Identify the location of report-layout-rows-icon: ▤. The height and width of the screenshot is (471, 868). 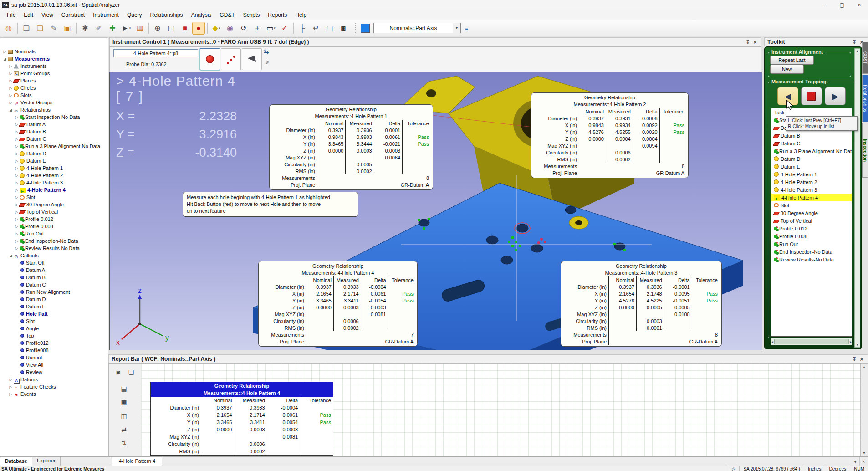
(124, 389).